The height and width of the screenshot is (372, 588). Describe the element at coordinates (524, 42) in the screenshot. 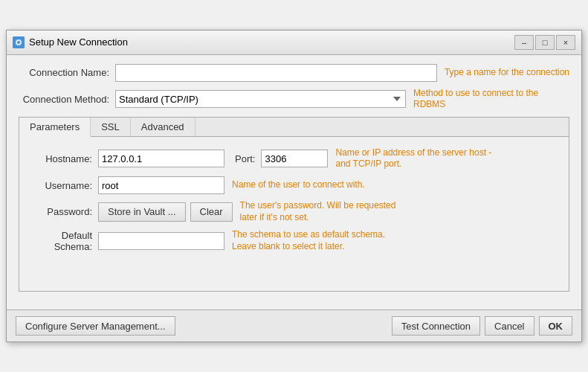

I see `minimize-button: –` at that location.